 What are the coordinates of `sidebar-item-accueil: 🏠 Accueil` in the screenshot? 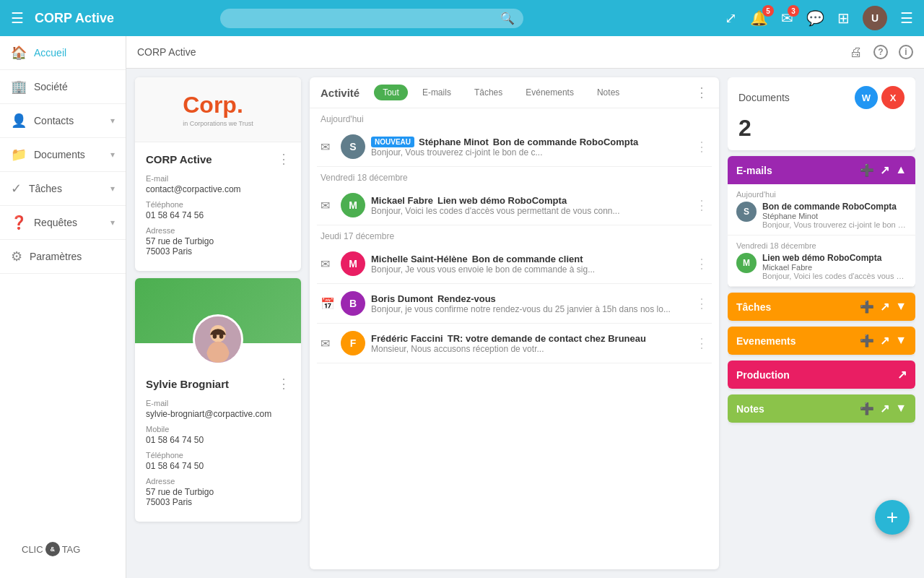 It's located at (63, 53).